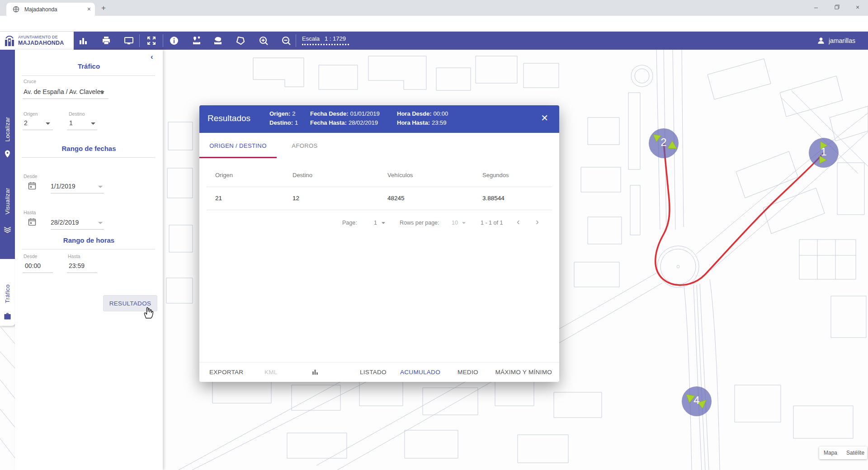 This screenshot has width=868, height=470. I want to click on fullscreen-icon, so click(151, 41).